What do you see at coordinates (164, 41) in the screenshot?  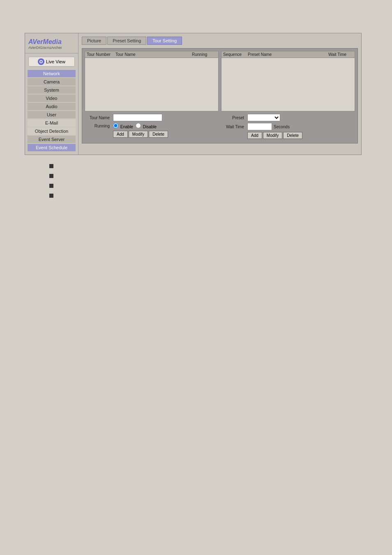 I see `tab-tour-setting: Tour Setting` at bounding box center [164, 41].